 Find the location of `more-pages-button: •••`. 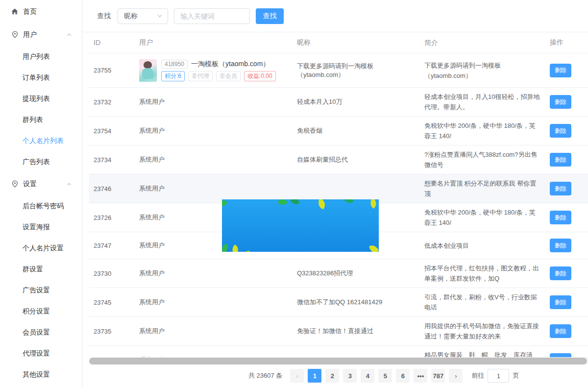

more-pages-button: ••• is located at coordinates (420, 376).